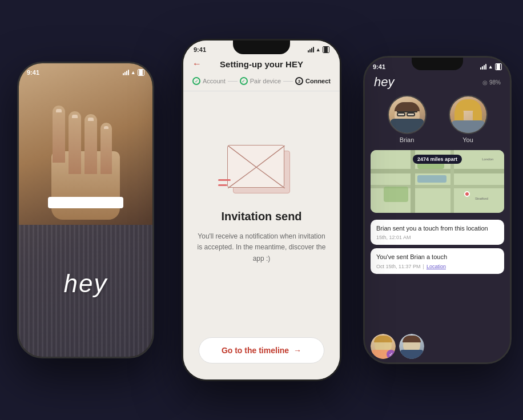 The width and height of the screenshot is (523, 420). Describe the element at coordinates (265, 81) in the screenshot. I see `step-pair-label: Pair device` at that location.